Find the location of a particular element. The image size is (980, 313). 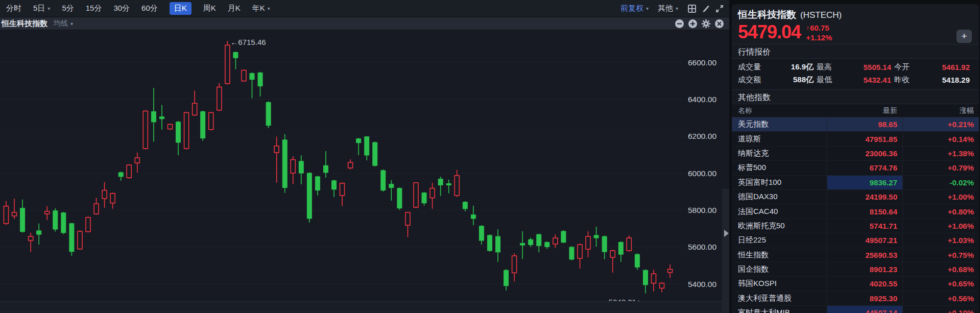

svg-text: ←6715.46 is located at coordinates (248, 42).